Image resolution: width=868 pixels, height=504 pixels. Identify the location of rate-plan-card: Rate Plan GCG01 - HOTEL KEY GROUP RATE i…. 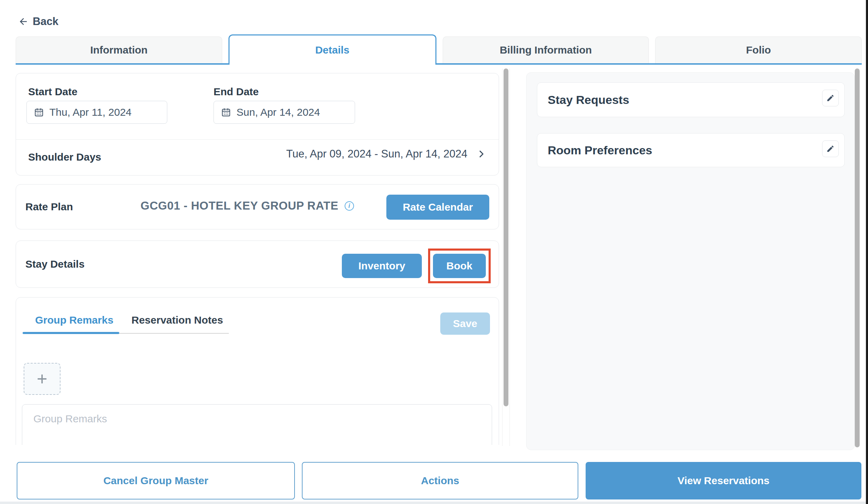
(257, 207).